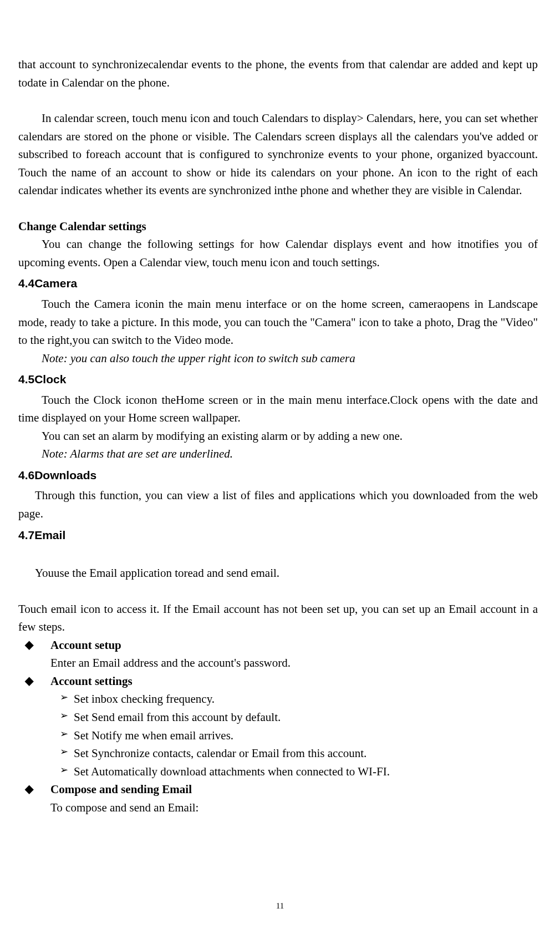 The width and height of the screenshot is (560, 944). I want to click on heading-4-4-camera: 4.4Camera, so click(278, 284).